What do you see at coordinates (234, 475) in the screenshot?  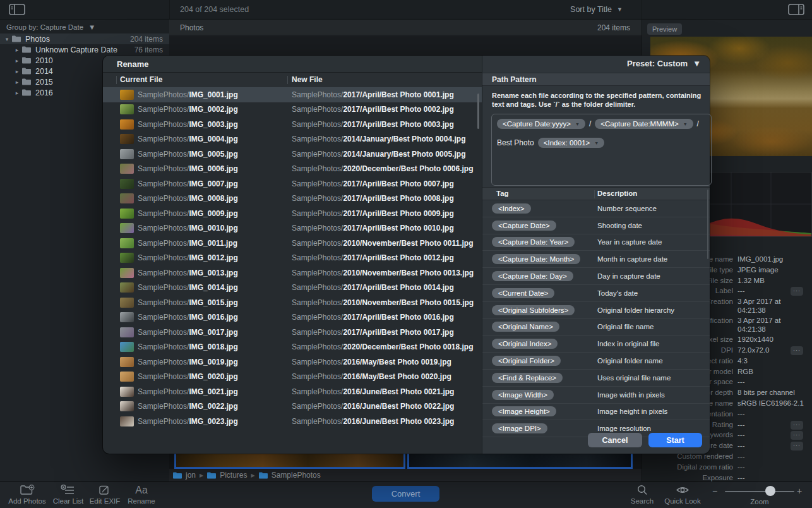 I see `breadcrumb-label: Pictures` at bounding box center [234, 475].